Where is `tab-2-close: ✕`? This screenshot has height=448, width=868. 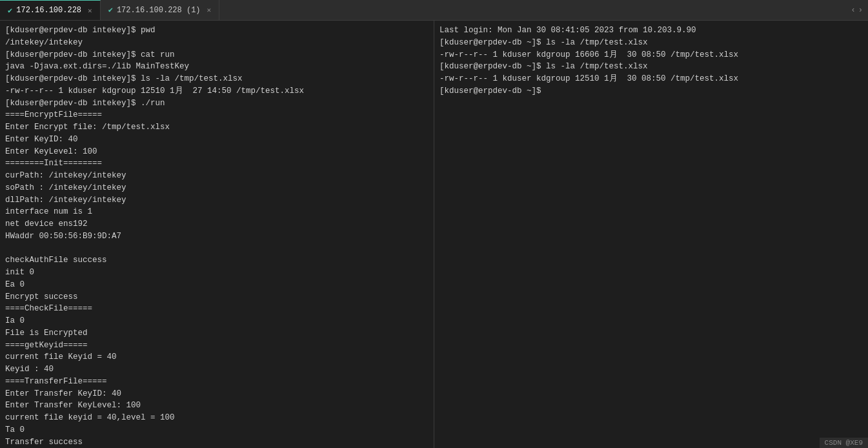 tab-2-close: ✕ is located at coordinates (209, 10).